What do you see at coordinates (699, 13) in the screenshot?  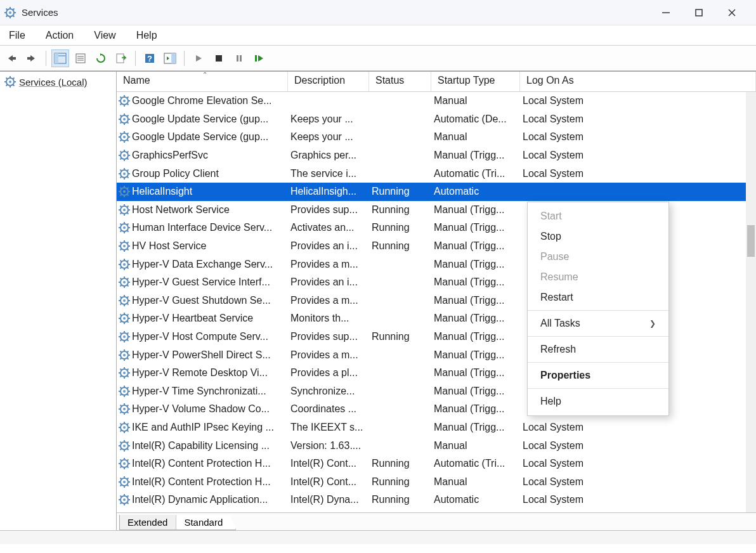 I see `maximize-button` at bounding box center [699, 13].